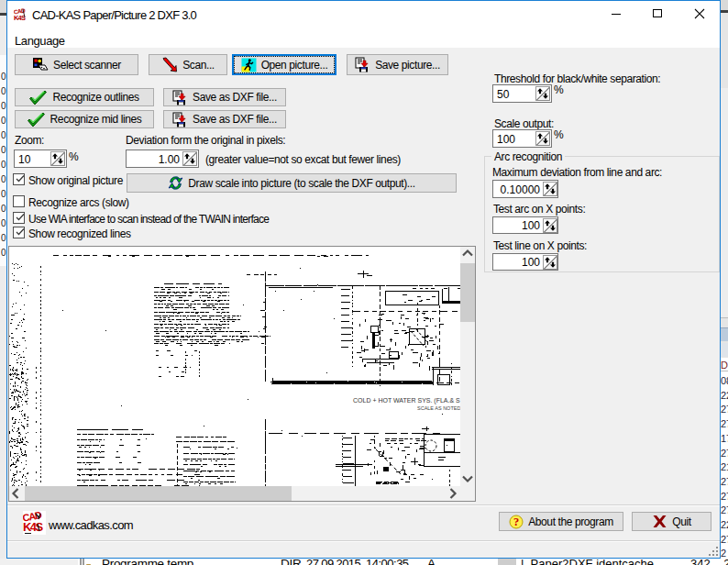 Image resolution: width=728 pixels, height=565 pixels. Describe the element at coordinates (438, 408) in the screenshot. I see `svg-text: SCALE AS NOTED` at that location.